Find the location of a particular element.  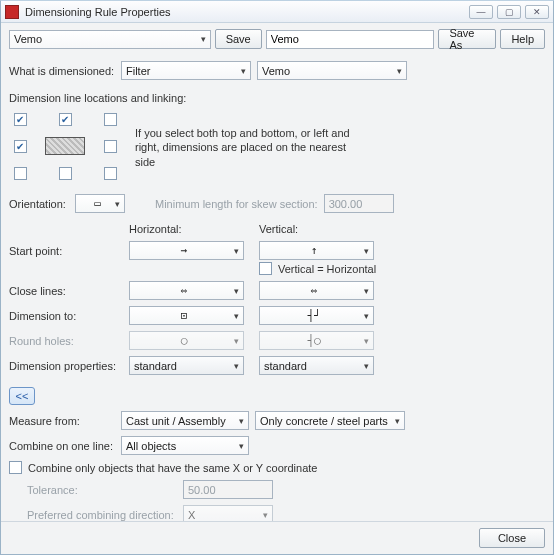

close-window-button: ✕ is located at coordinates (537, 12).